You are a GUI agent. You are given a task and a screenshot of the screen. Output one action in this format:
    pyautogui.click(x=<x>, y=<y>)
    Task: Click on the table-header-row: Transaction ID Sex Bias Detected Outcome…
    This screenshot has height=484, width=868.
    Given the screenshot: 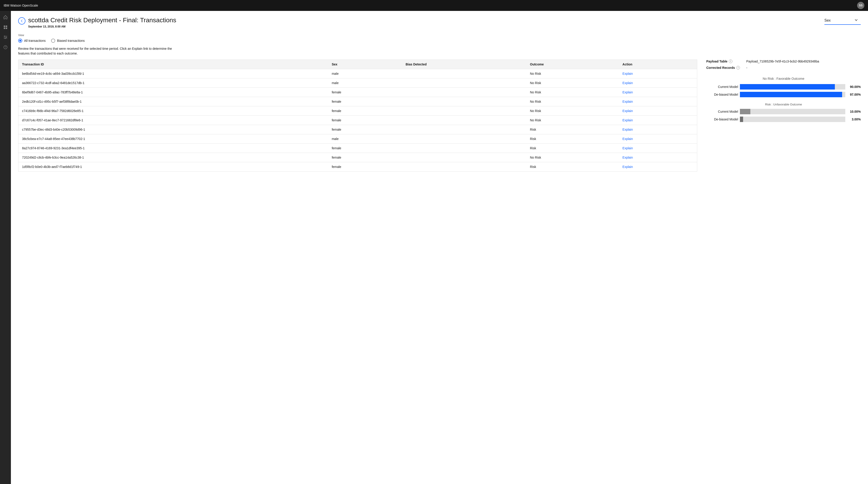 What is the action you would take?
    pyautogui.click(x=358, y=64)
    